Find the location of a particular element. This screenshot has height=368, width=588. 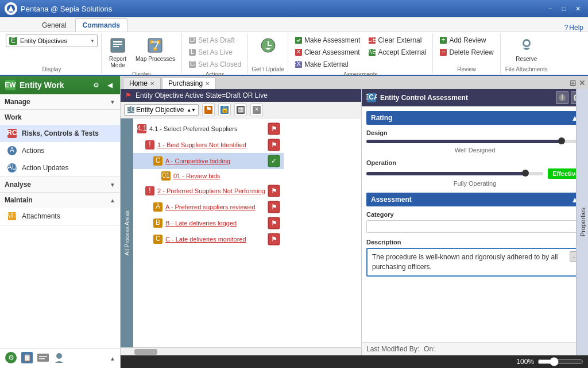

category-input is located at coordinates (475, 227).